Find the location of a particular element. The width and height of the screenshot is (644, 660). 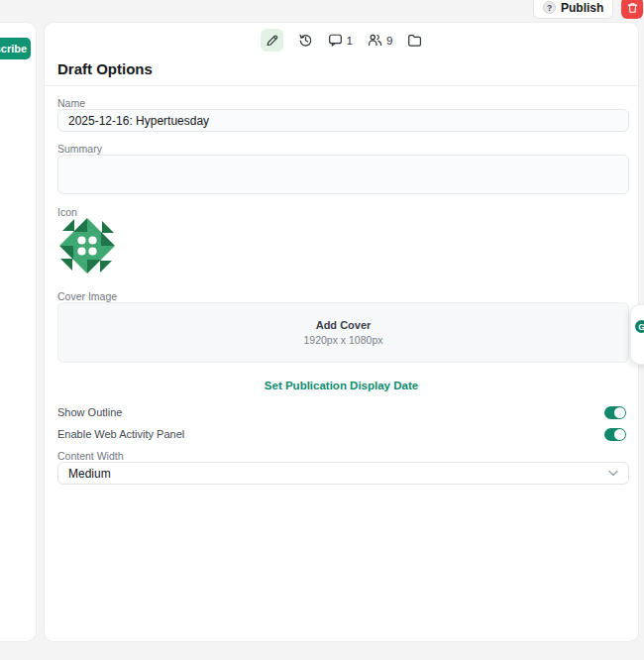

draft-icon is located at coordinates (87, 246).